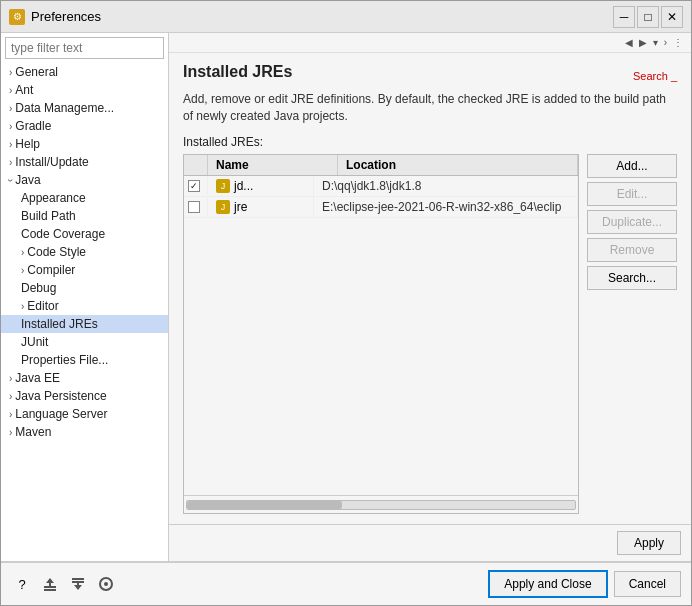 The width and height of the screenshot is (692, 606). What do you see at coordinates (624, 17) in the screenshot?
I see `minimize-button: ─` at bounding box center [624, 17].